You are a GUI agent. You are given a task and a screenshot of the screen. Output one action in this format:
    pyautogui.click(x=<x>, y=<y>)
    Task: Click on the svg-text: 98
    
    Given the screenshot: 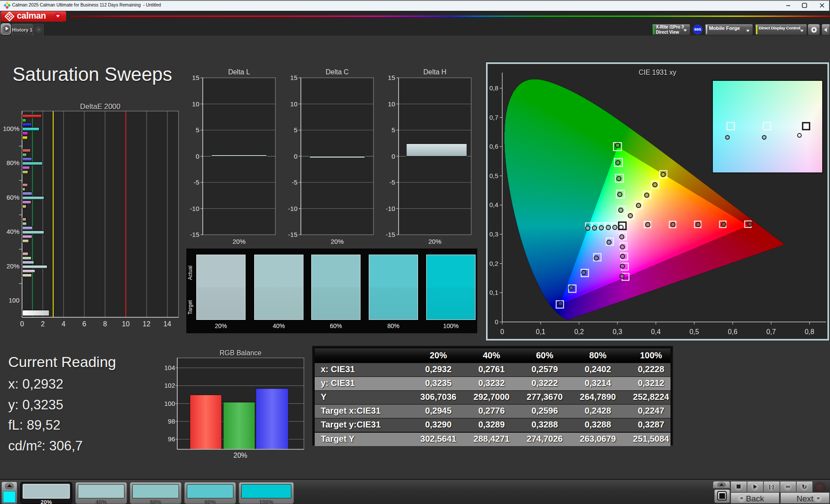 What is the action you would take?
    pyautogui.click(x=171, y=421)
    